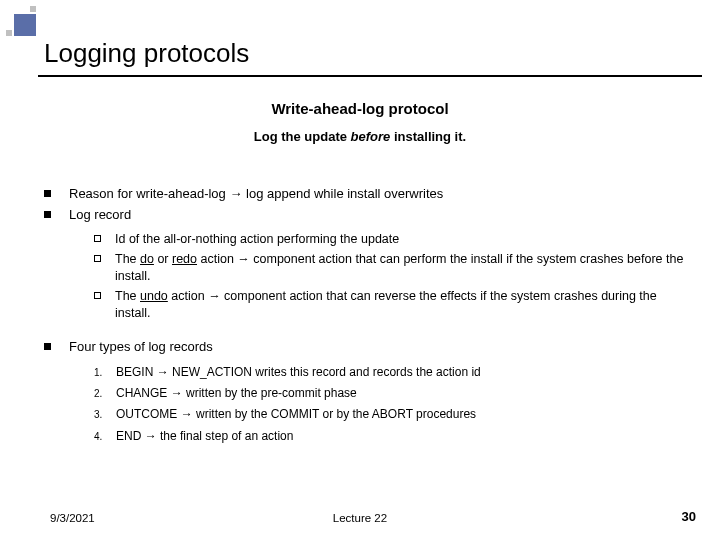 The image size is (720, 540). Describe the element at coordinates (105, 414) in the screenshot. I see `num-label: 3.` at that location.